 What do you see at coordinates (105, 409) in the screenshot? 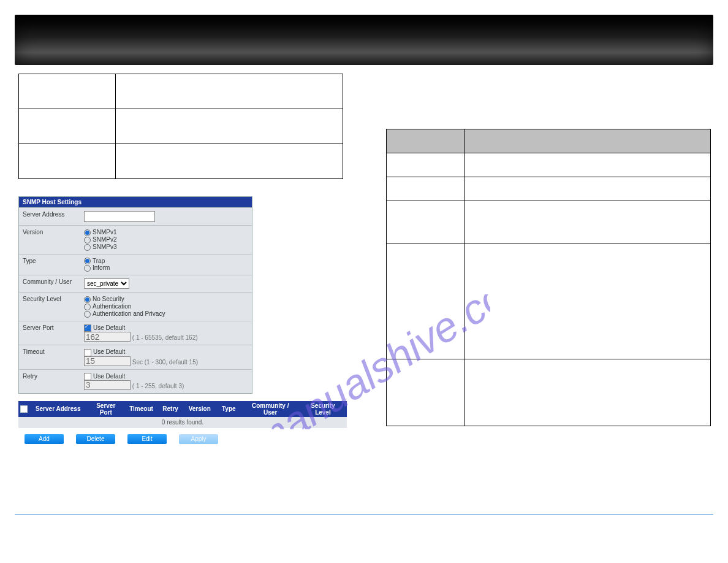
I see `col-server-port: Server Port` at bounding box center [105, 409].